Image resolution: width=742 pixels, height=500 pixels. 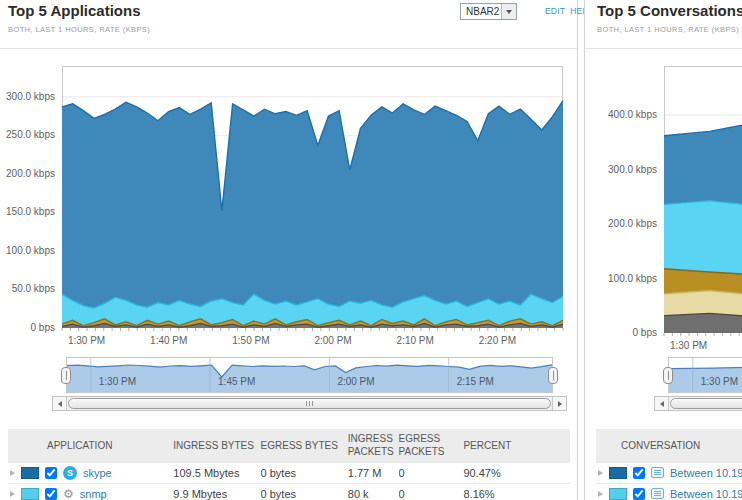 I want to click on skype-icon: S, so click(x=70, y=473).